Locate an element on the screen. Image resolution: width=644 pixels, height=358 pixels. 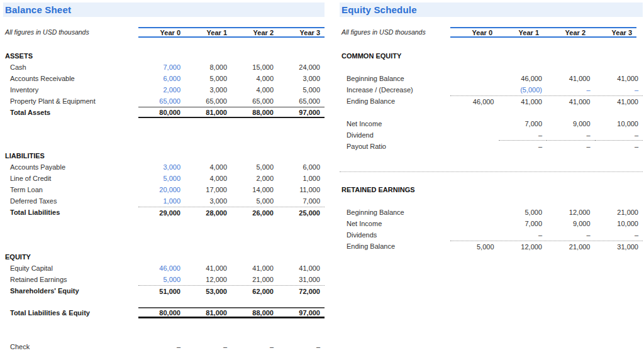
cell-year-1: 8,000 is located at coordinates (208, 67).